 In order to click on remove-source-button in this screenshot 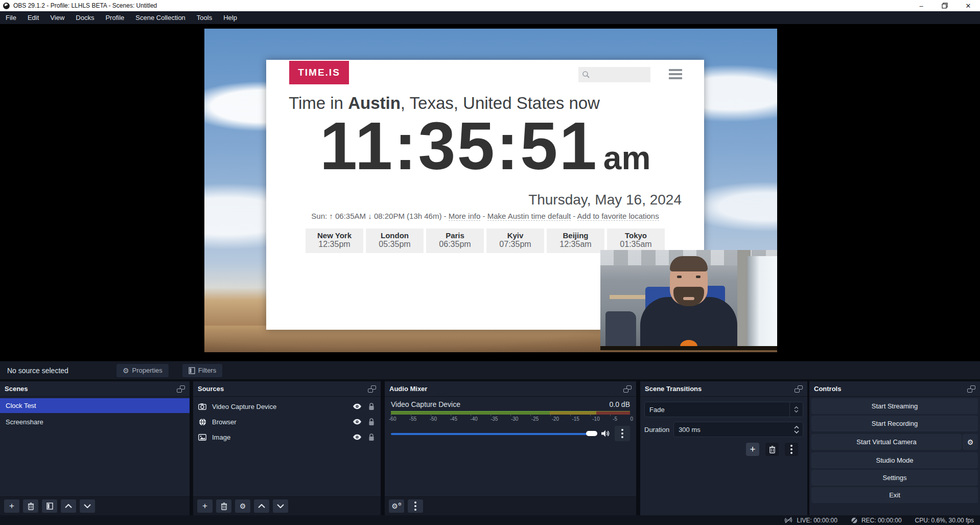, I will do `click(224, 506)`.